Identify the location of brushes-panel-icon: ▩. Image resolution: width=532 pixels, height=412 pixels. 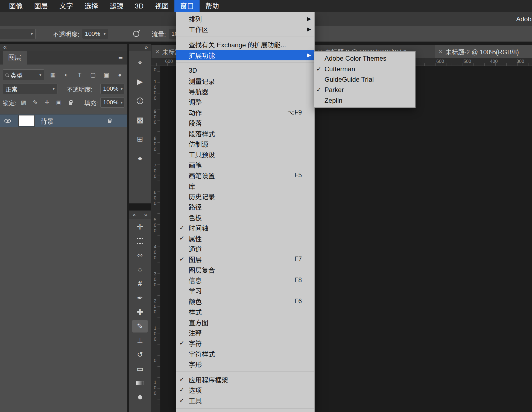
(140, 120).